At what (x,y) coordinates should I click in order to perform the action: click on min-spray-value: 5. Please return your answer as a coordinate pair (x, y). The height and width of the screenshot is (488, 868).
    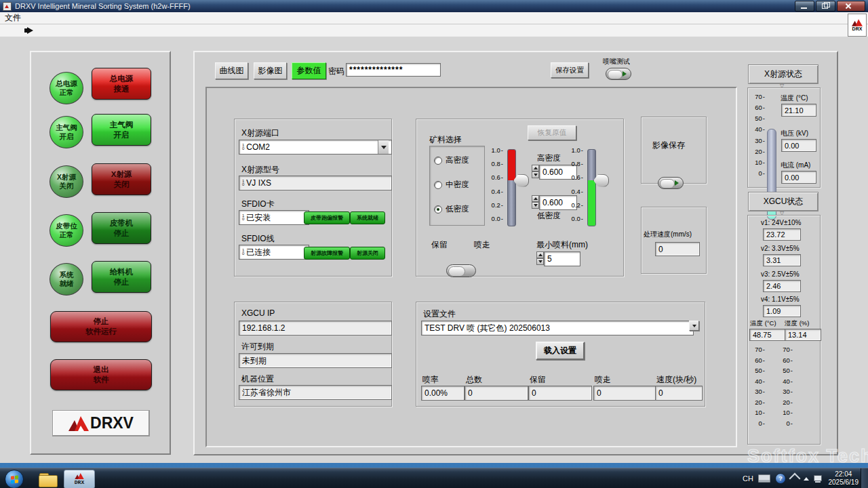
    Looking at the image, I should click on (562, 259).